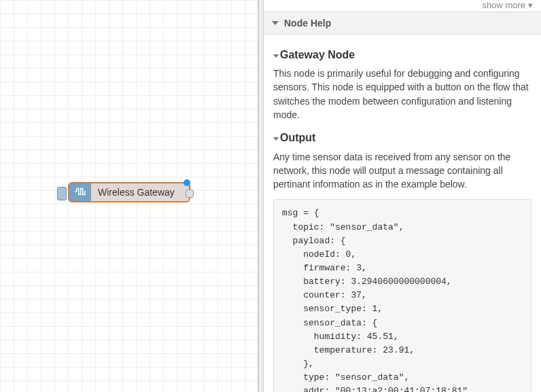  I want to click on node-changed-indicator, so click(187, 183).